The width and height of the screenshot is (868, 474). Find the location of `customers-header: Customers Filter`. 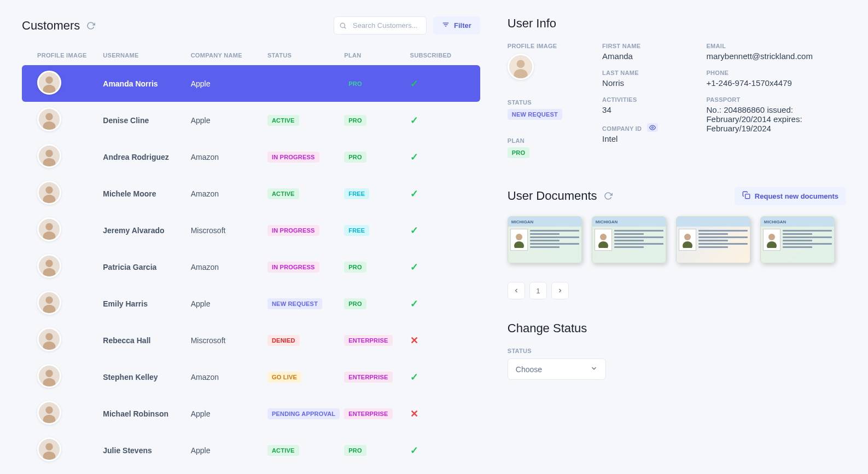

customers-header: Customers Filter is located at coordinates (251, 25).